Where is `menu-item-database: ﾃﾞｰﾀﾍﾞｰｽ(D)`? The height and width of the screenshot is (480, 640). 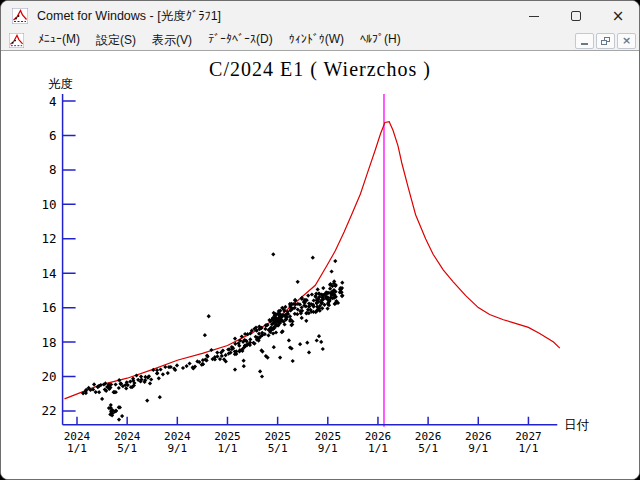 menu-item-database: ﾃﾞｰﾀﾍﾞｰｽ(D) is located at coordinates (240, 40).